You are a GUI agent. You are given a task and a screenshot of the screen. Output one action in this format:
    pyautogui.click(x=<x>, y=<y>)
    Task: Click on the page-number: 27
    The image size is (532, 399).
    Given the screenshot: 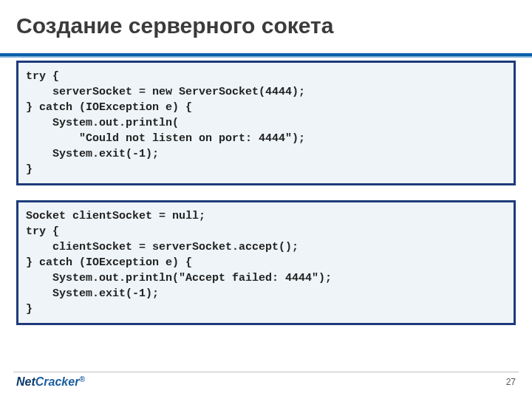 What is the action you would take?
    pyautogui.click(x=511, y=382)
    